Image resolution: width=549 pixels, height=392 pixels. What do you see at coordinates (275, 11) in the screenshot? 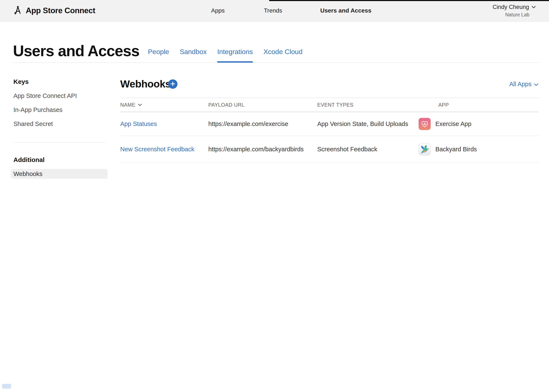
I see `top-navbar: App Store Connect Apps Trends Users and …` at bounding box center [275, 11].